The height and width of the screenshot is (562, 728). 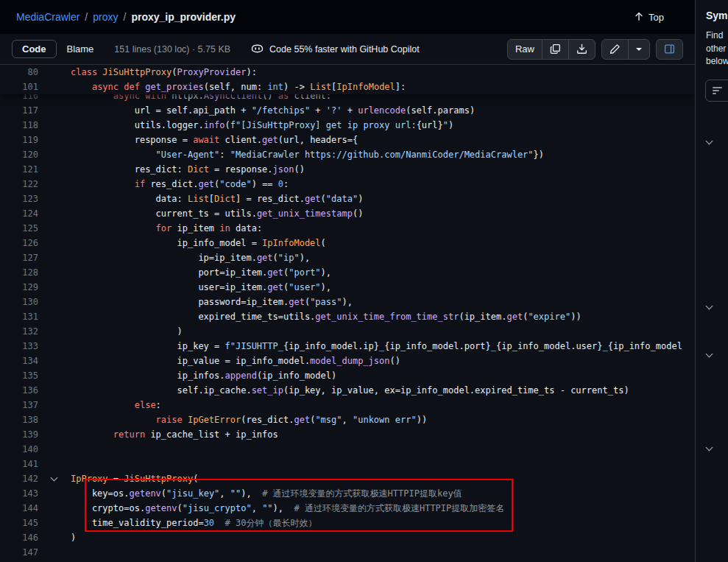 What do you see at coordinates (383, 243) in the screenshot?
I see `code-text: ip_info_model = IpInfoModel(` at bounding box center [383, 243].